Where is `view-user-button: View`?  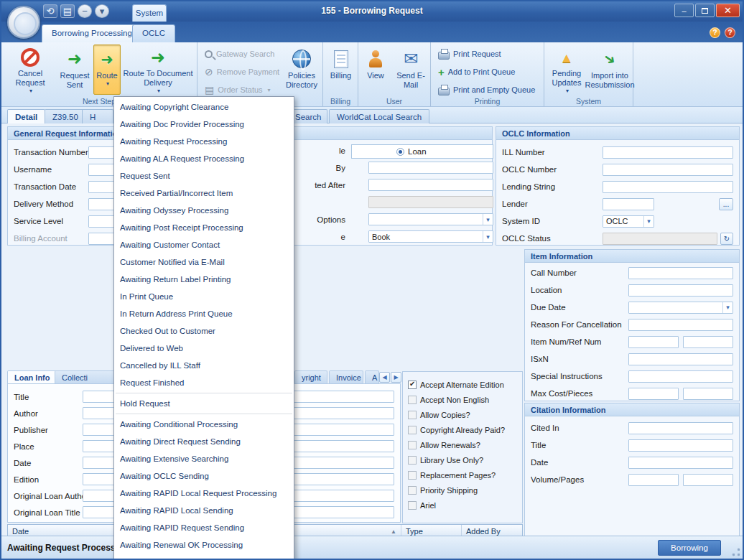
view-user-button: View is located at coordinates (376, 70).